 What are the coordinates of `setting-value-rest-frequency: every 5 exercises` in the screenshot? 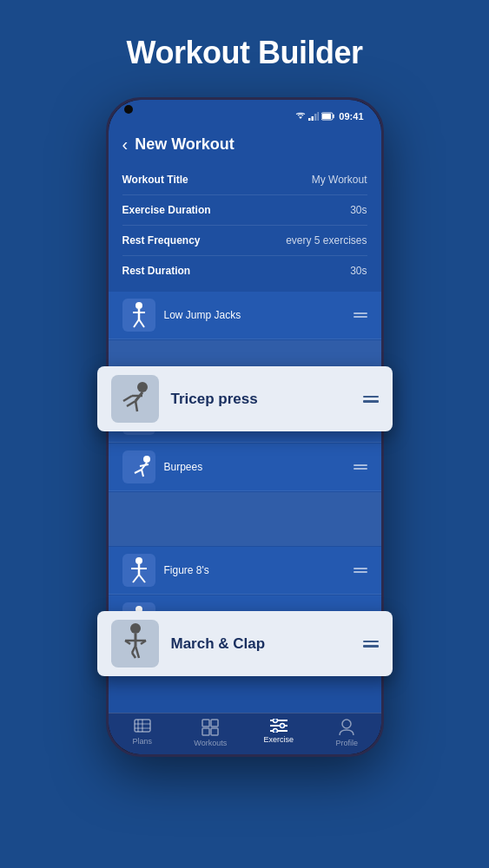 It's located at (327, 240).